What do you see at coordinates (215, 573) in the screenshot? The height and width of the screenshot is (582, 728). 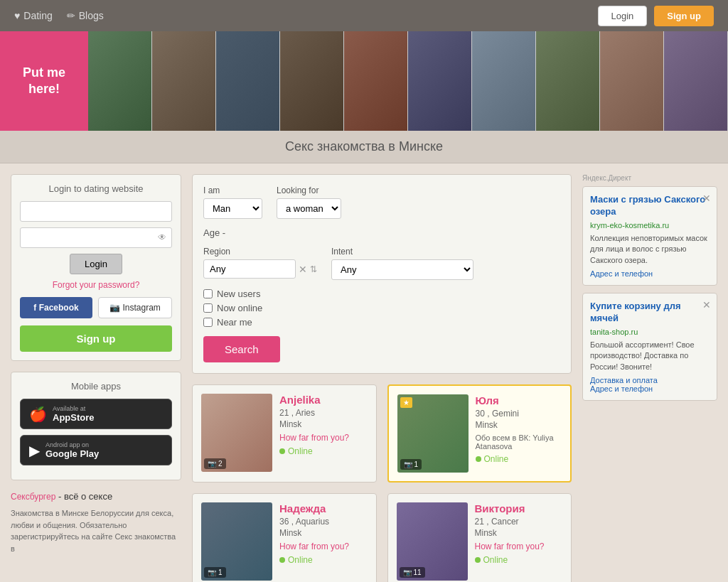 I see `photo-count-2: 📷 1` at bounding box center [215, 573].